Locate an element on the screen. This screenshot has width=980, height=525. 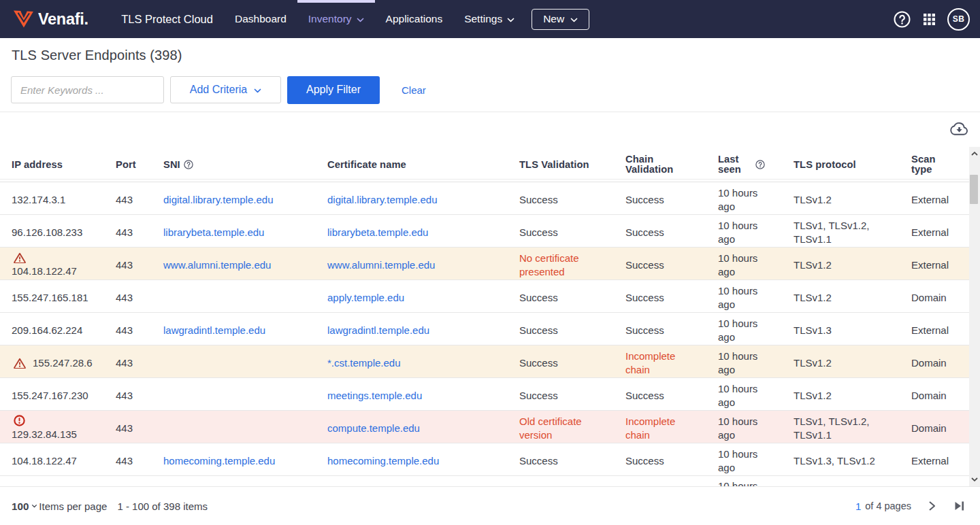
column-header-port: Port is located at coordinates (140, 163).